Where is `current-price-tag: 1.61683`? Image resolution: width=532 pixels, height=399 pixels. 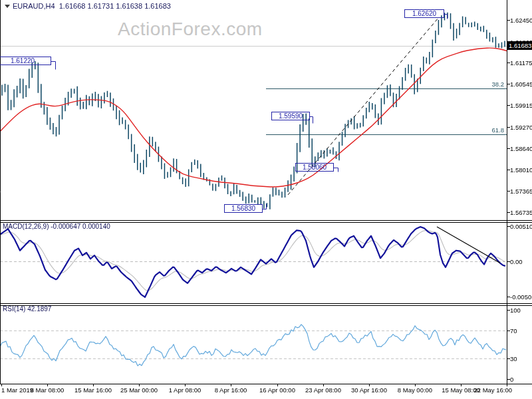 current-price-tag: 1.61683 is located at coordinates (520, 45).